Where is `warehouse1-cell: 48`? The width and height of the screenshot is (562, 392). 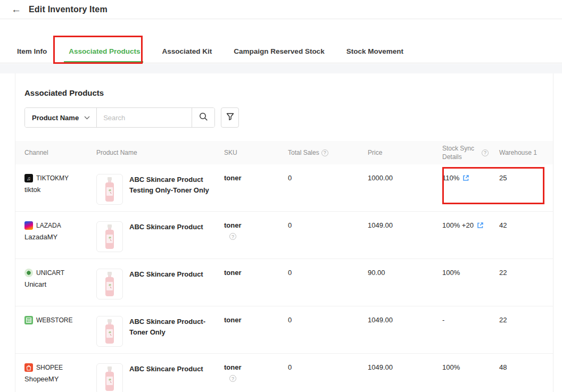
warehouse1-cell: 48 is located at coordinates (527, 366).